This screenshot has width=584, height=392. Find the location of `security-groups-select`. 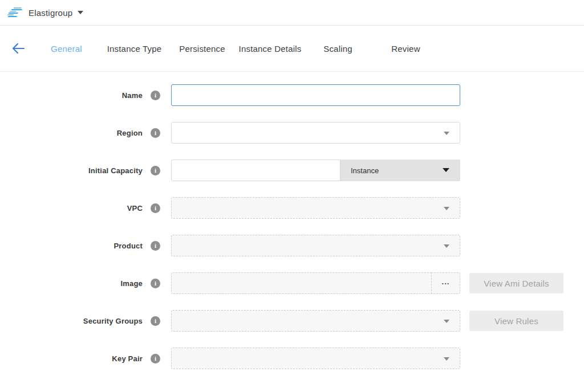

security-groups-select is located at coordinates (316, 321).